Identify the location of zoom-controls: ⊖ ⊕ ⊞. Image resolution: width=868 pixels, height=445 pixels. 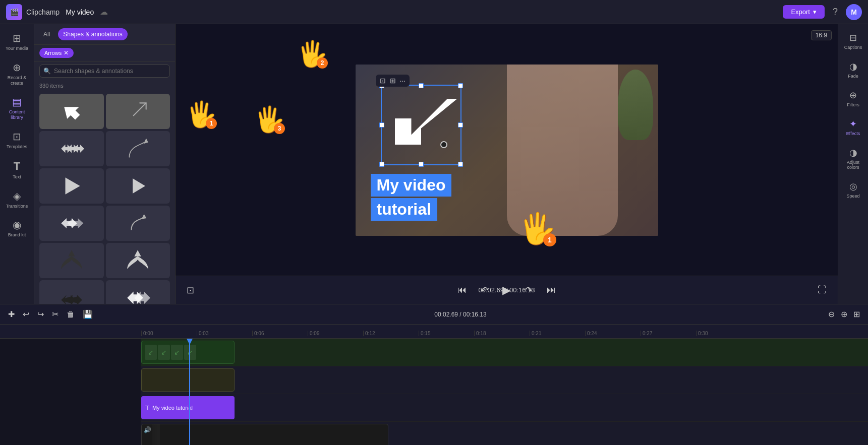
(844, 314).